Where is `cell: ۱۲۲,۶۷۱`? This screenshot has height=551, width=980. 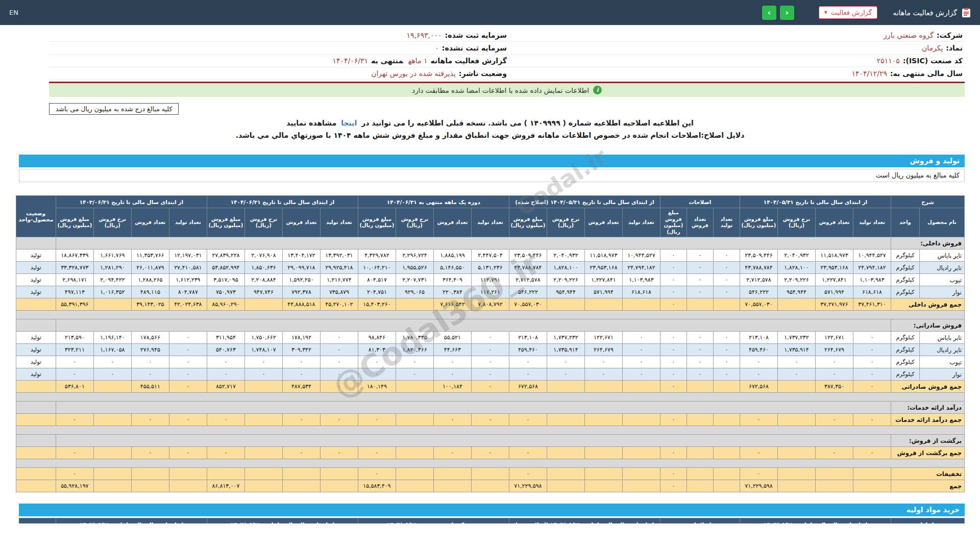 cell: ۱۲۲,۶۷۱ is located at coordinates (835, 338).